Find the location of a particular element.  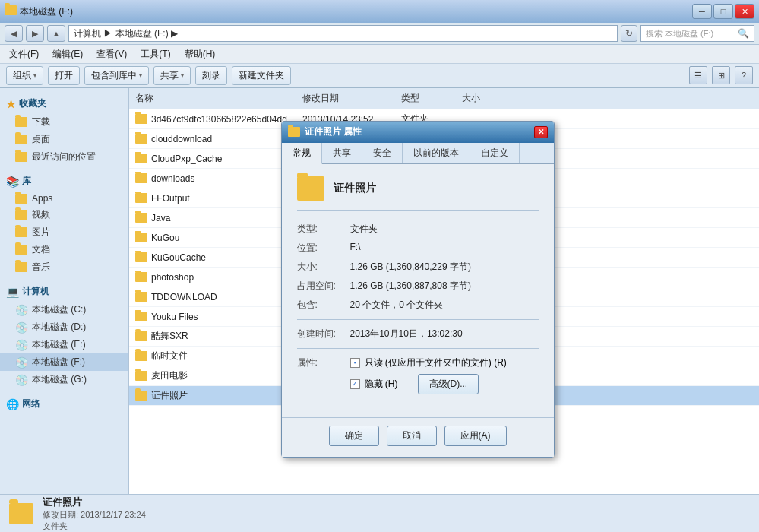

advanced-button: 高级(D)... is located at coordinates (448, 385).